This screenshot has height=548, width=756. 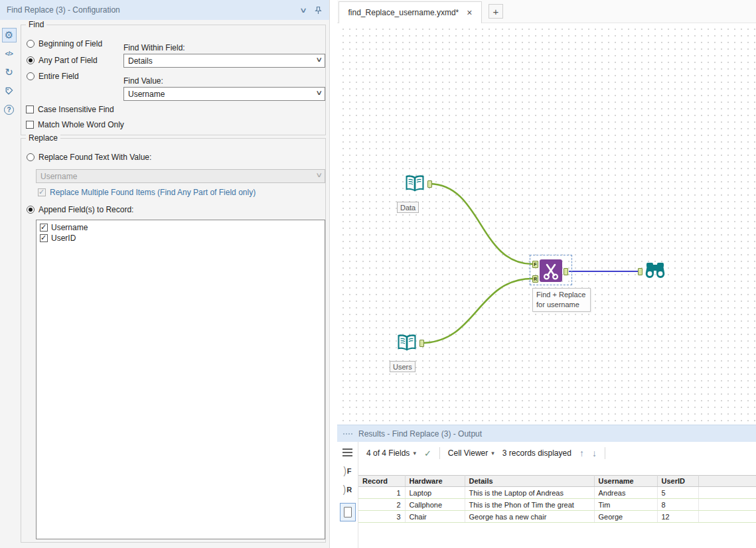 What do you see at coordinates (64, 44) in the screenshot?
I see `radio-beginning-of-field: Beginning of Field` at bounding box center [64, 44].